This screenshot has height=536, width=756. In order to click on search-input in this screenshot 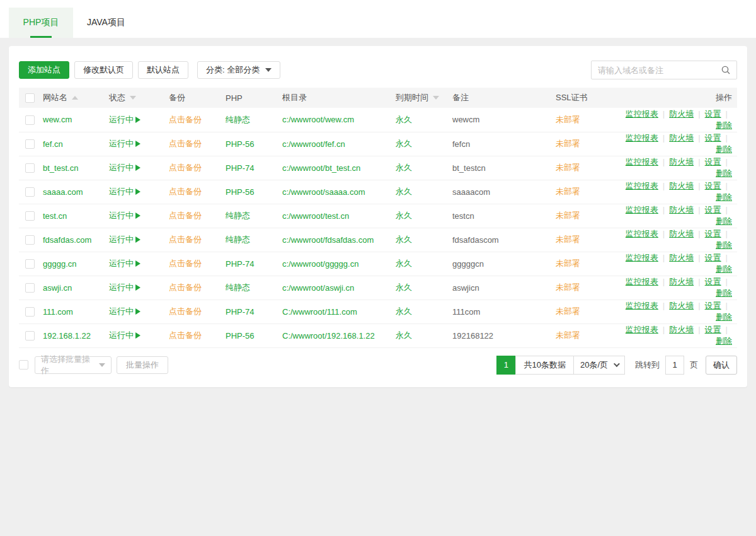, I will do `click(653, 71)`.